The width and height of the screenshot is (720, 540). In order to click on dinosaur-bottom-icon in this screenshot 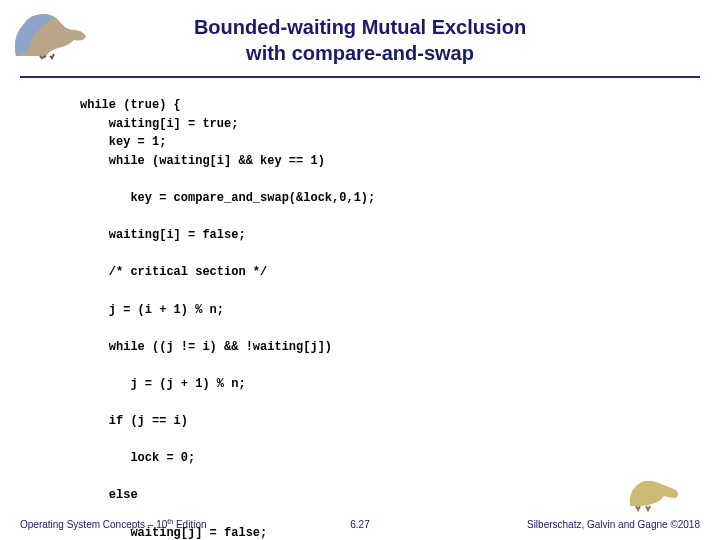, I will do `click(654, 492)`.